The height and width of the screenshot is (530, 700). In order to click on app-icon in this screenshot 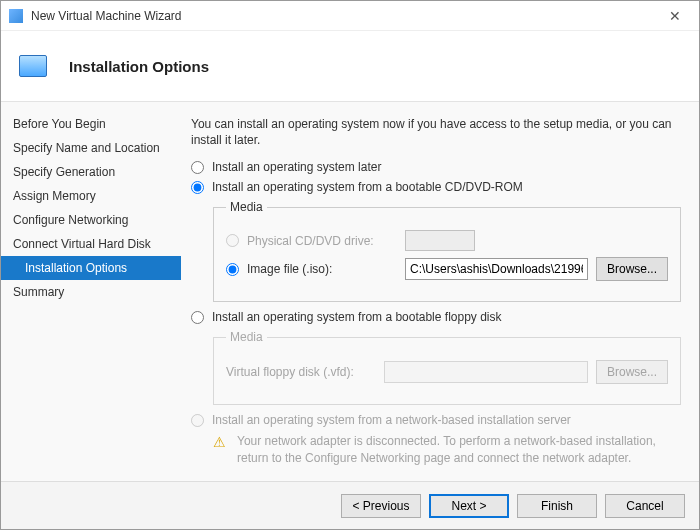, I will do `click(16, 16)`.